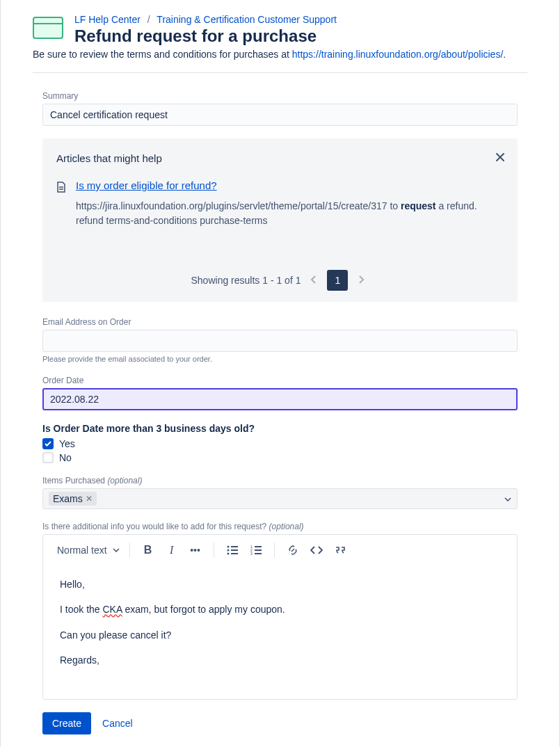 The height and width of the screenshot is (747, 560). Describe the element at coordinates (146, 185) in the screenshot. I see `article-link: Is my order eligible for refund?` at that location.